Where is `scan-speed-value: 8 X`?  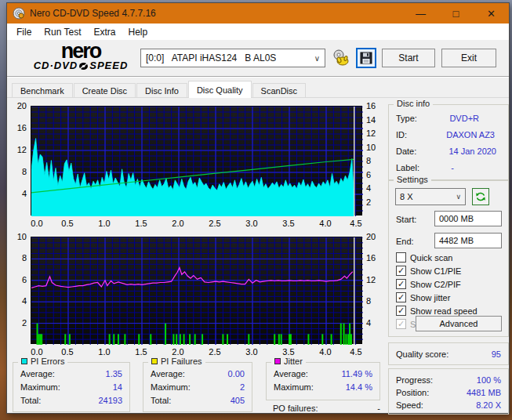 scan-speed-value: 8 X is located at coordinates (406, 197).